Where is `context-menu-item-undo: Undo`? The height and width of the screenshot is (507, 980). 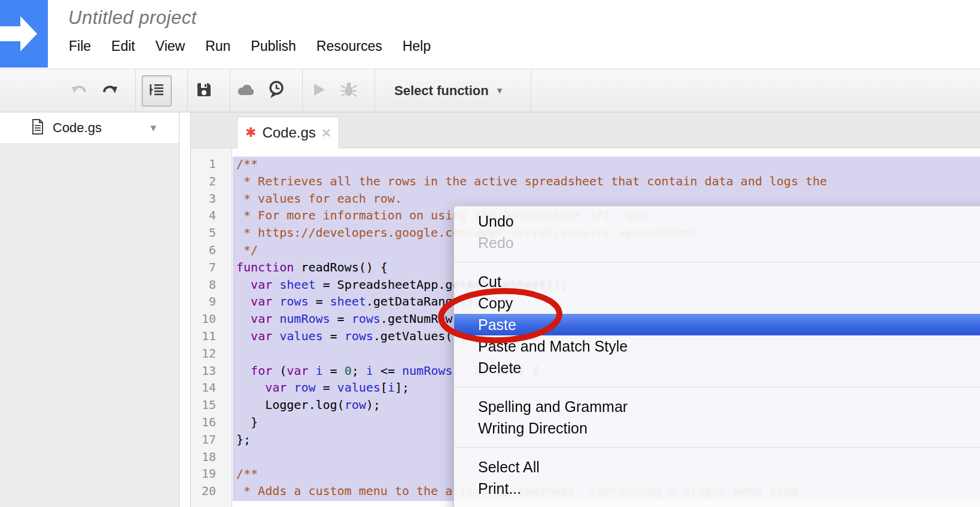 context-menu-item-undo: Undo is located at coordinates (717, 221).